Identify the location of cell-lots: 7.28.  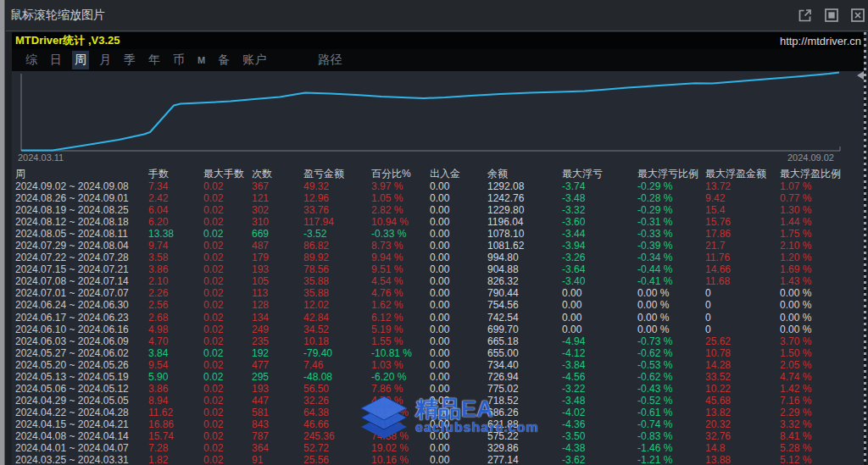
(176, 448).